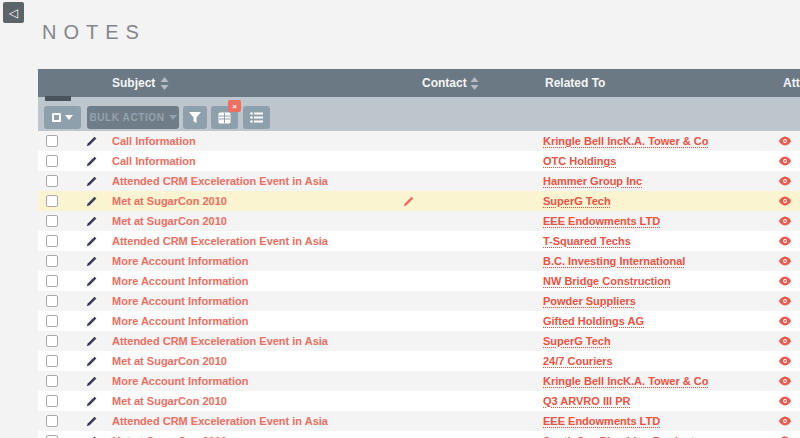 The width and height of the screenshot is (800, 438). I want to click on related-to-link: OTC Holdings, so click(580, 161).